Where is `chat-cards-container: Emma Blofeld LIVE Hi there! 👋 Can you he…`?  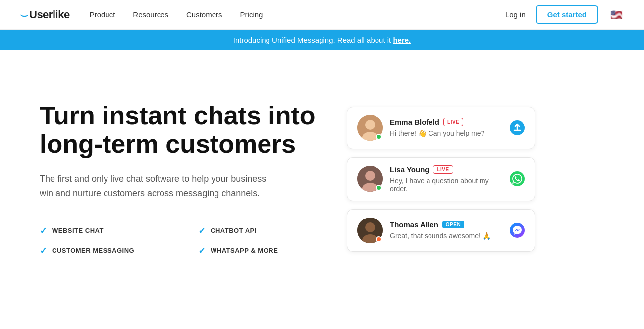 chat-cards-container: Emma Blofeld LIVE Hi there! 👋 Can you he… is located at coordinates (431, 179).